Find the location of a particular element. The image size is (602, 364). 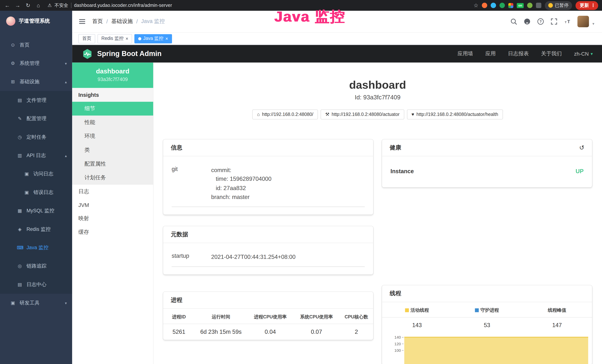

legend-label: 线程峰值 is located at coordinates (557, 310).